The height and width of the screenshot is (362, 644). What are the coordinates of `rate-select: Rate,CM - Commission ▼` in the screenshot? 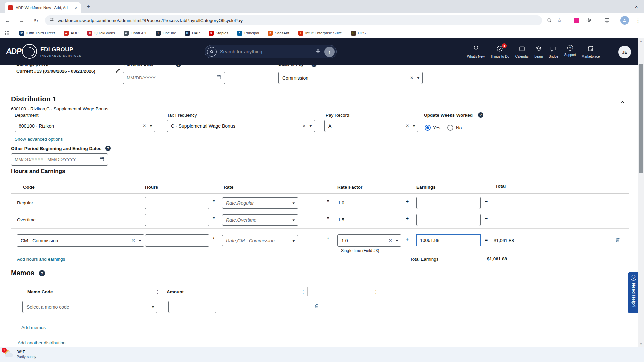 It's located at (260, 241).